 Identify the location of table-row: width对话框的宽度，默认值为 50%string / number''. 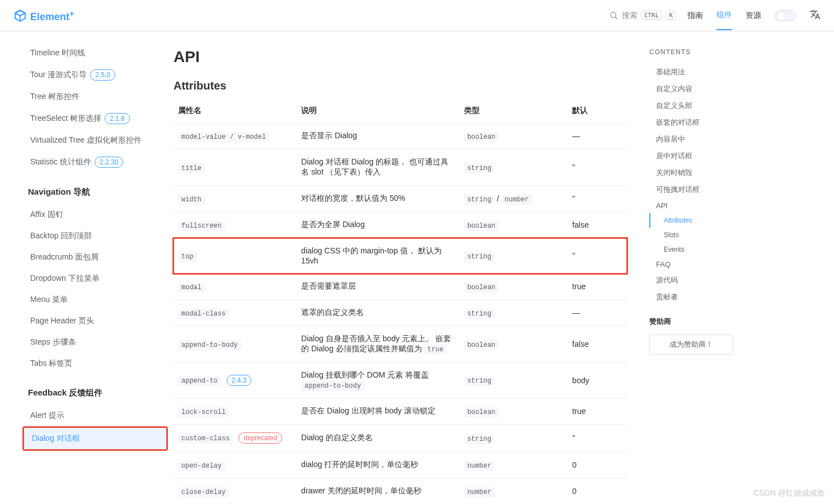
(400, 199).